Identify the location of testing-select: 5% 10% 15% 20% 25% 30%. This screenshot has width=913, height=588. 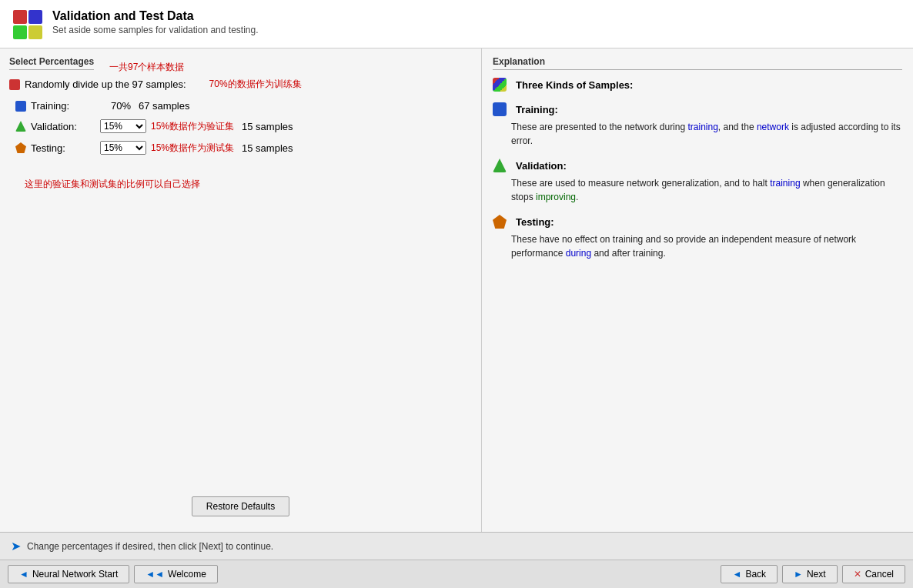
(123, 148).